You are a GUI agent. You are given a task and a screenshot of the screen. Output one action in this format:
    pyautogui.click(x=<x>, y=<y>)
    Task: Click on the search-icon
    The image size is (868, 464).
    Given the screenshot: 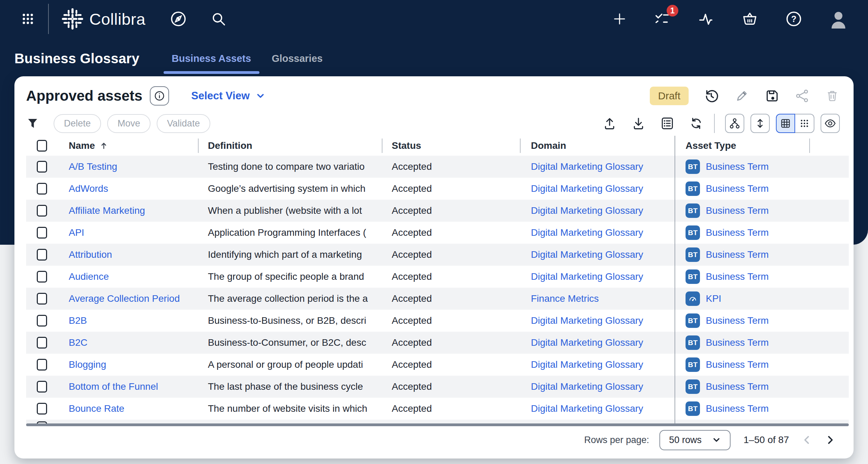 What is the action you would take?
    pyautogui.click(x=219, y=19)
    